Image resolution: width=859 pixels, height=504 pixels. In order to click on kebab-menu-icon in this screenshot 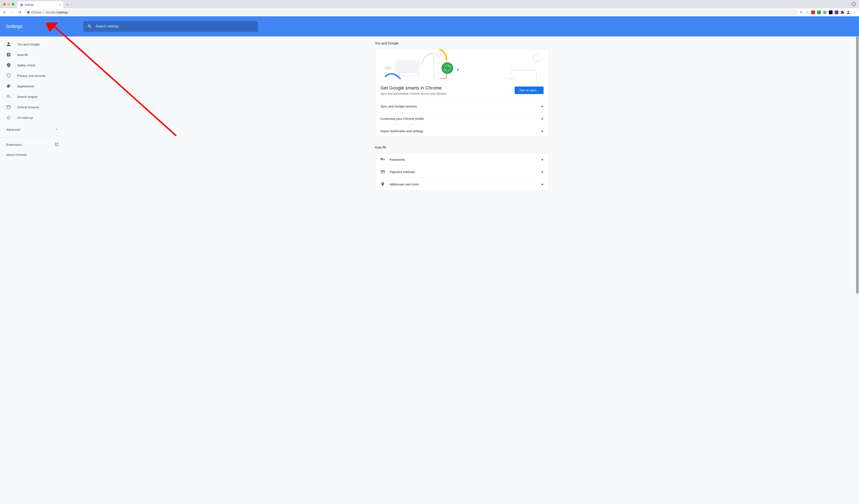, I will do `click(854, 12)`.